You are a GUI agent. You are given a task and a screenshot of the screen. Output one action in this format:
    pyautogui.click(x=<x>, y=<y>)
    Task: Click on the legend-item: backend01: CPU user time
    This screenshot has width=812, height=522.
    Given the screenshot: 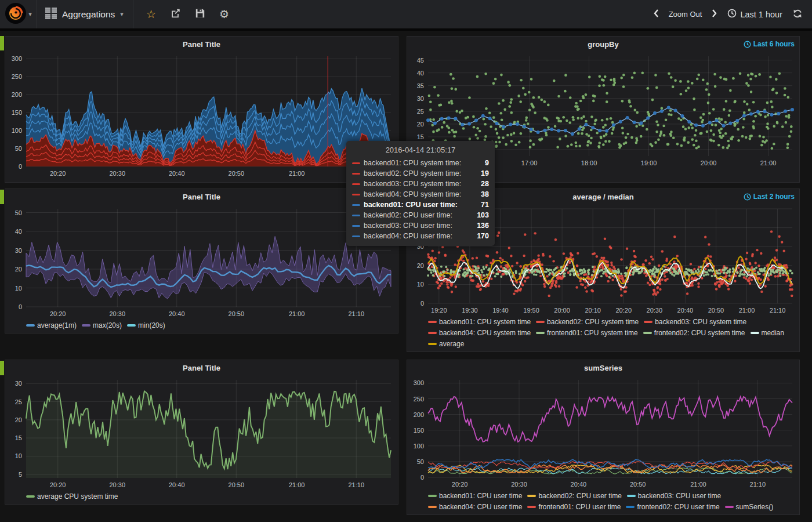 What is the action you would take?
    pyautogui.click(x=475, y=496)
    